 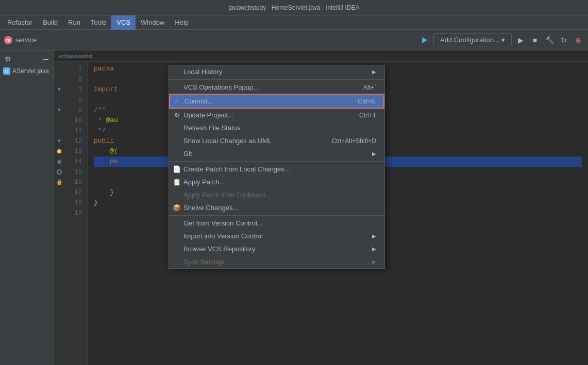 I want to click on sidebar-top-bar: ⚙ ─, so click(x=27, y=59).